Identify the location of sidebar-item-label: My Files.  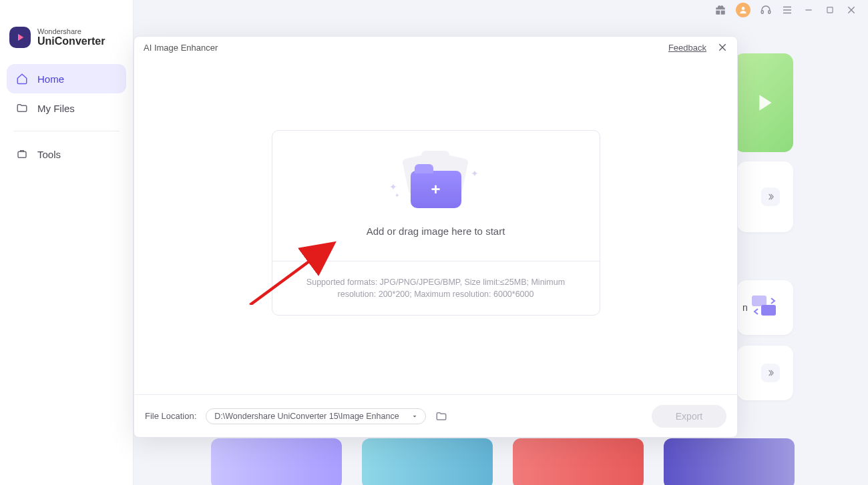
(56, 108).